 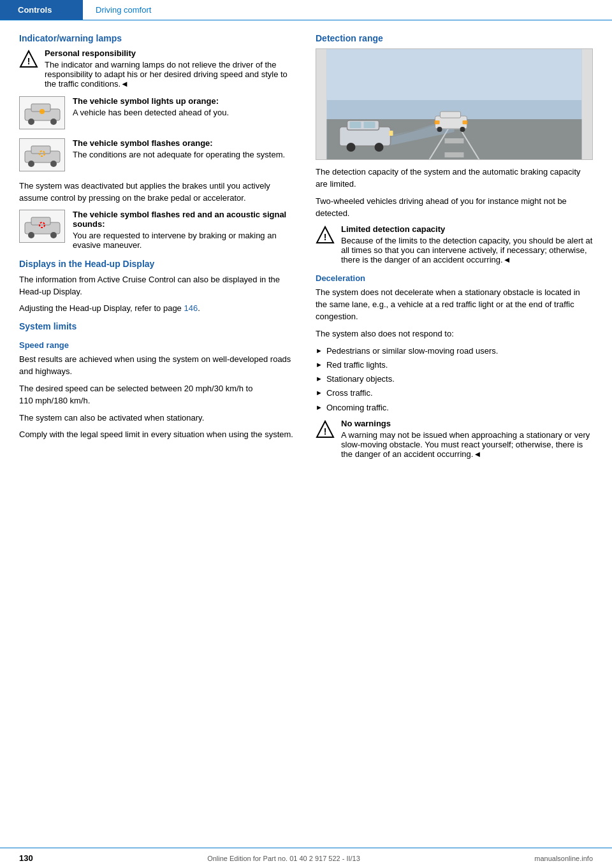 I want to click on bullet-list: ► Pedestrians or similar slow-moving roa…, so click(x=454, y=380).